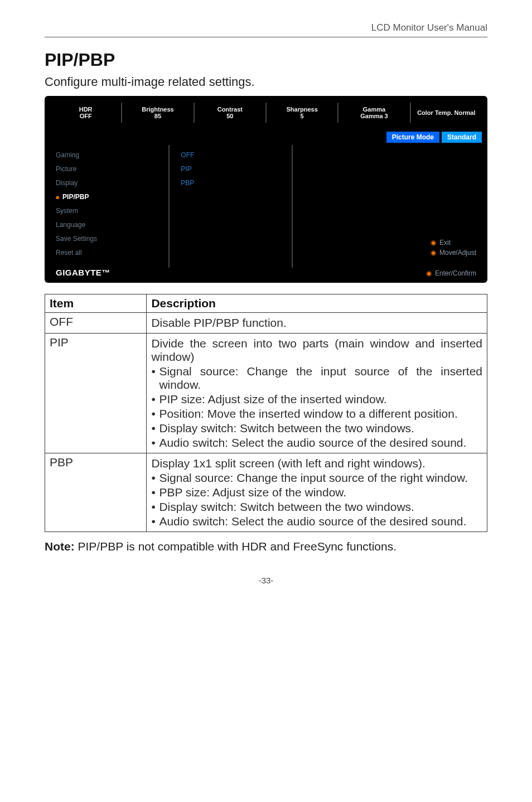 The image size is (532, 802). What do you see at coordinates (317, 493) in the screenshot?
I see `desc-cell: Display 1x1 split screen (with left and …` at bounding box center [317, 493].